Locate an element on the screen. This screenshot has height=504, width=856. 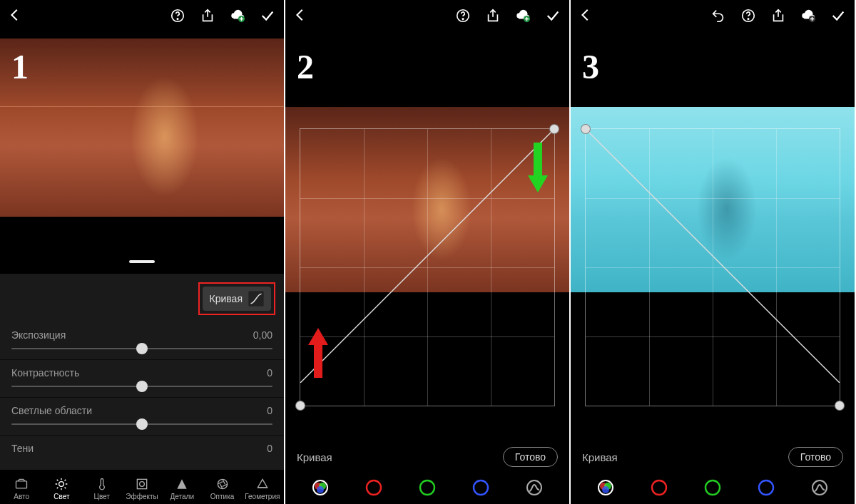
detail-icon is located at coordinates (182, 484).